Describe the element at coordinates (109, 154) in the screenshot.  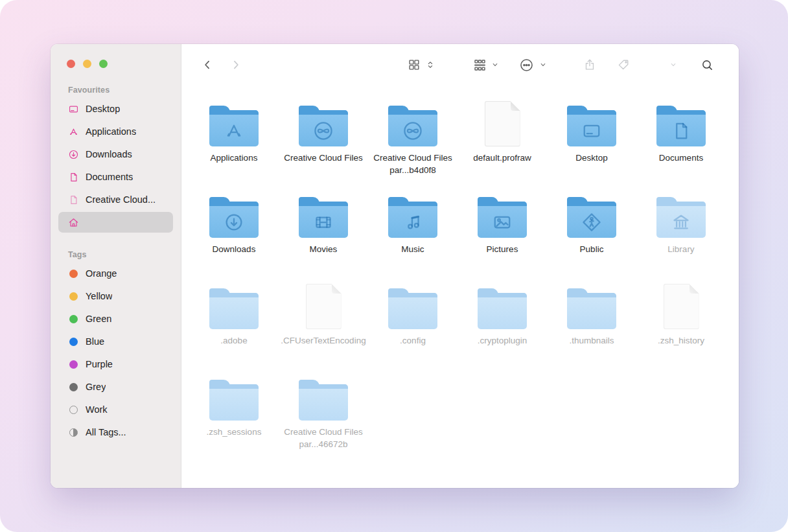
I see `sidebar-item-label: Downloads` at that location.